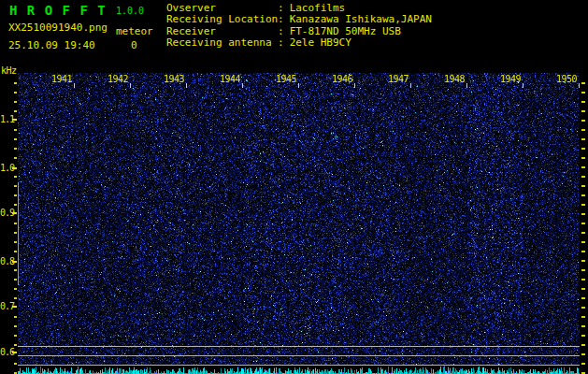  Describe the element at coordinates (510, 79) in the screenshot. I see `x-tick-label: 1949` at that location.